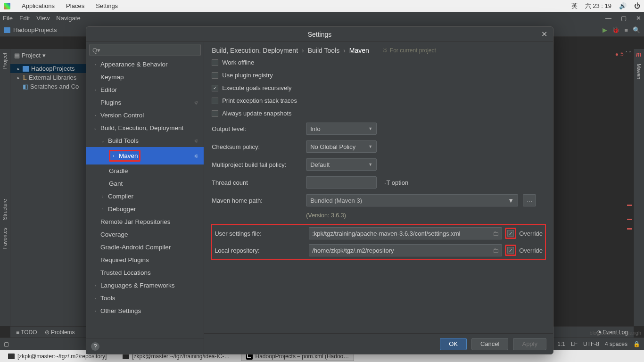  What do you see at coordinates (511, 233) in the screenshot?
I see `user-settings-override-checkbox` at bounding box center [511, 233].